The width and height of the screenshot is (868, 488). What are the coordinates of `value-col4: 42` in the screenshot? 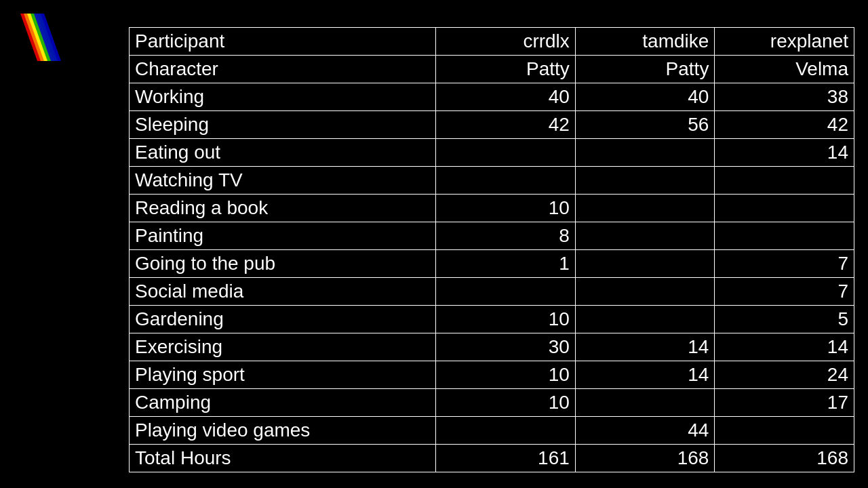 It's located at (785, 125).